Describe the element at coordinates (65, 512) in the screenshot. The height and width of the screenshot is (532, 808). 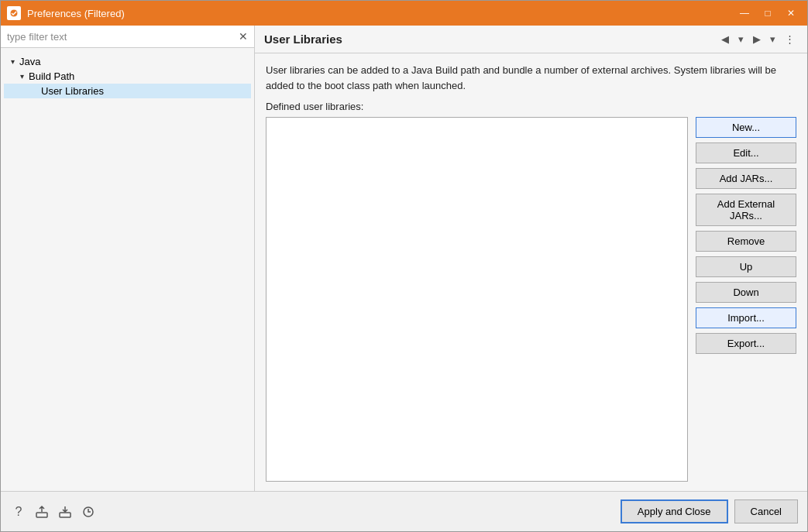
I see `import-workspace-icon` at that location.